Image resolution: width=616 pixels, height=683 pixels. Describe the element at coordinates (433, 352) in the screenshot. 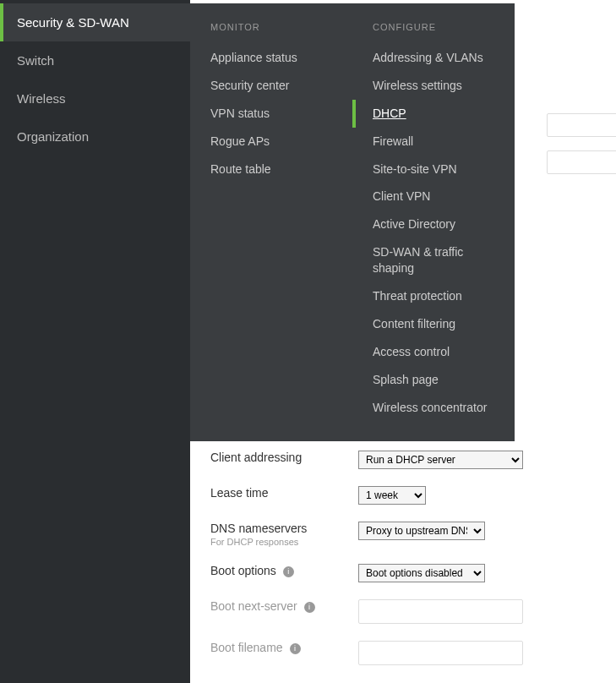

I see `flyout-link-access-control: Access control` at that location.